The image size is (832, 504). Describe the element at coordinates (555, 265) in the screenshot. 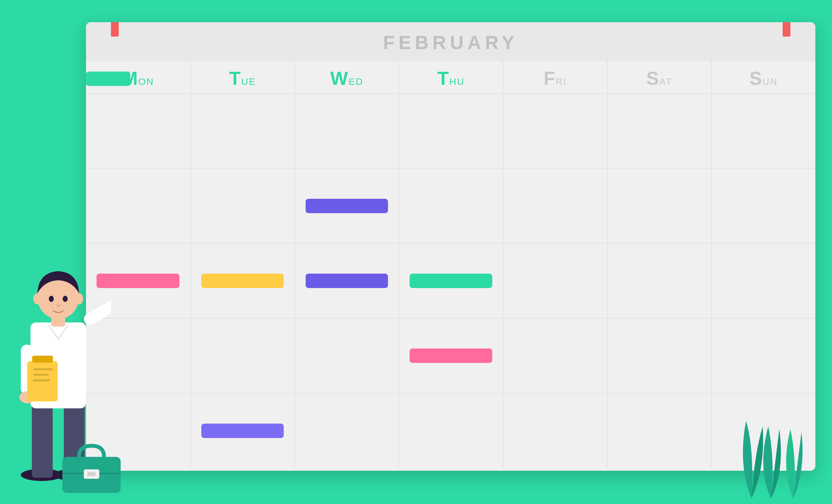

I see `day-col-fri: FRI` at that location.